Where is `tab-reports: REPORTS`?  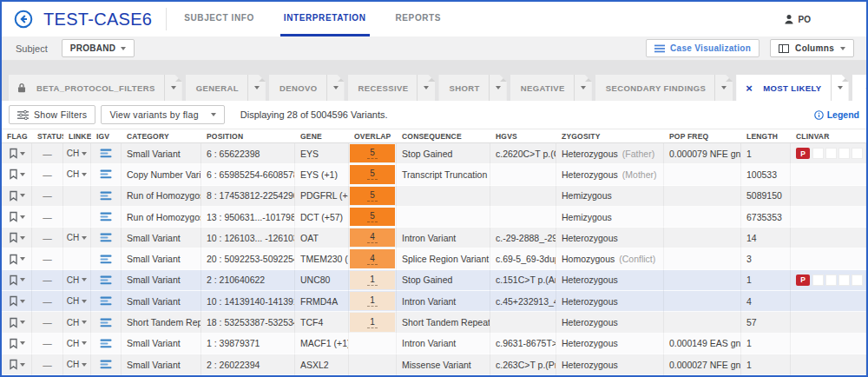 tab-reports: REPORTS is located at coordinates (418, 19).